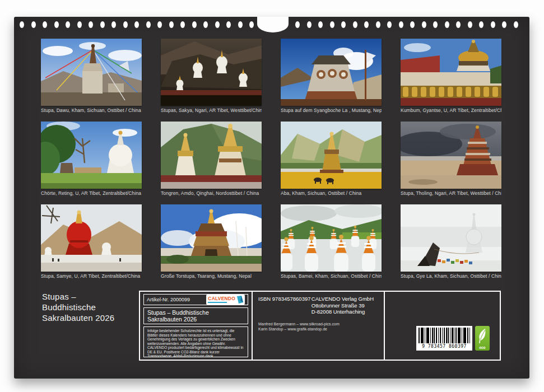 This screenshot has height=392, width=544. I want to click on info-box-left-column: Artikel-Nr. 2000099 CALVENDO Stupas – Bu…, so click(196, 326).